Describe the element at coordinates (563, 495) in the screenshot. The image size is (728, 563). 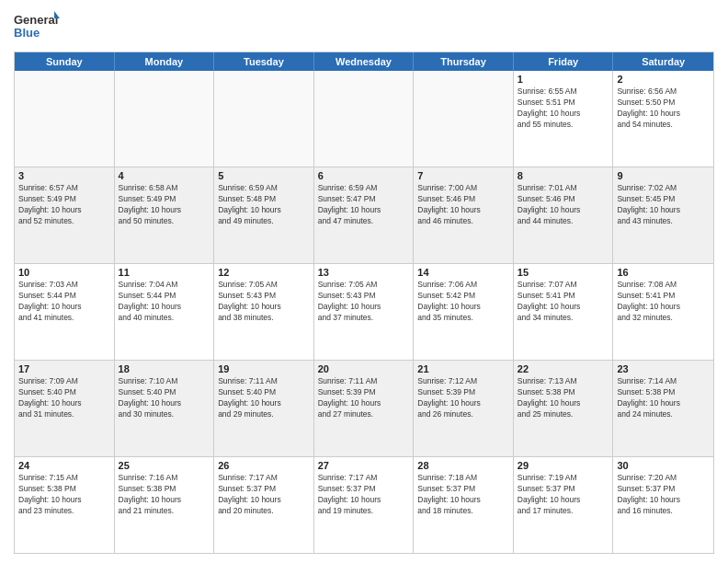
I see `day-info: Sunrise: 7:19 AMSunset: 5:37 PMDaylight:…` at that location.